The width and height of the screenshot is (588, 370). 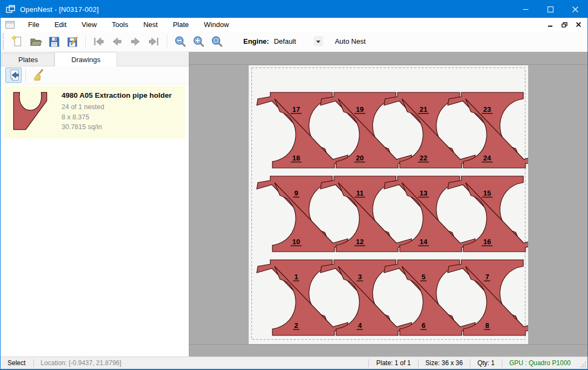 What do you see at coordinates (393, 363) in the screenshot?
I see `status-plate: Plate: 1 of 1` at bounding box center [393, 363].